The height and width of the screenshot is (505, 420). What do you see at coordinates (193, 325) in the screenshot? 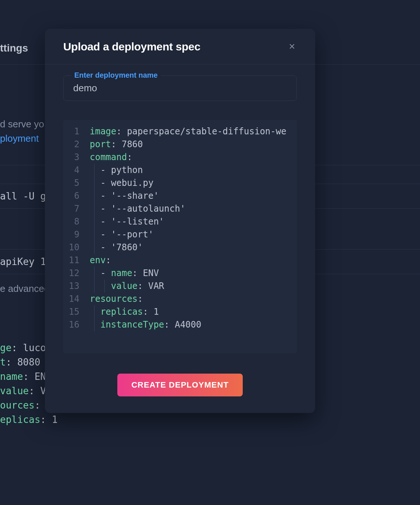
I see `line-content: instanceType: A4000` at bounding box center [193, 325].